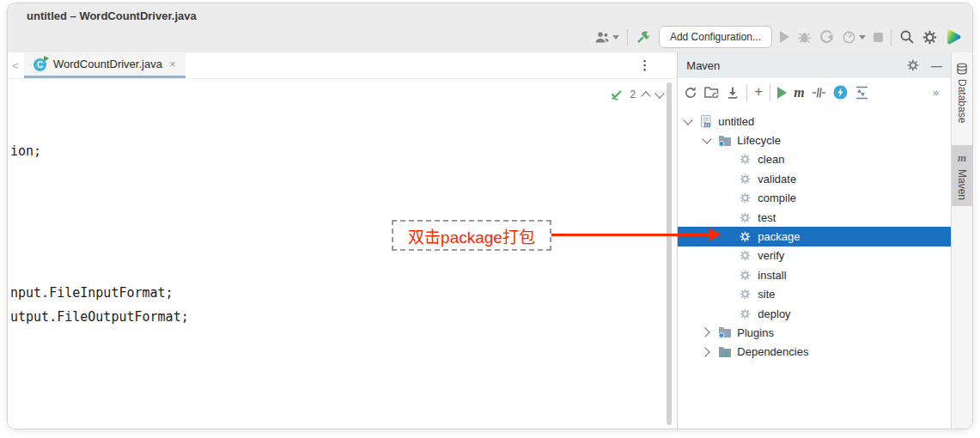  What do you see at coordinates (826, 38) in the screenshot?
I see `coverage-icon` at bounding box center [826, 38].